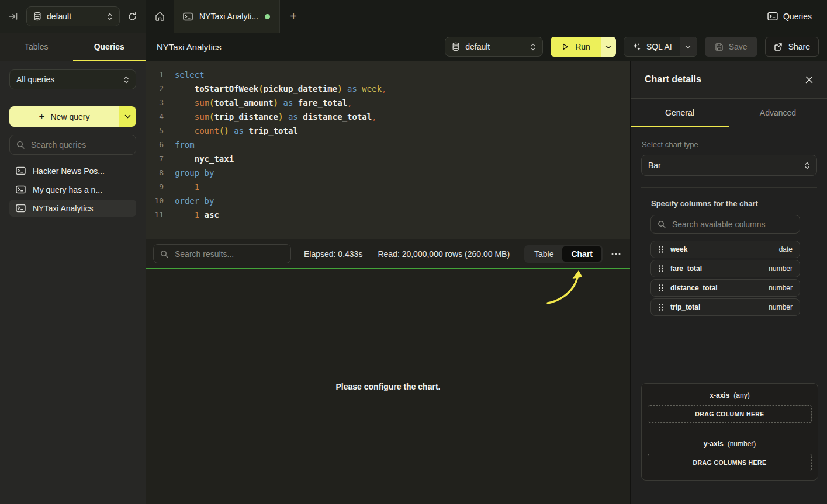 The height and width of the screenshot is (504, 827). I want to click on x-axis-label: x-axis, so click(719, 395).